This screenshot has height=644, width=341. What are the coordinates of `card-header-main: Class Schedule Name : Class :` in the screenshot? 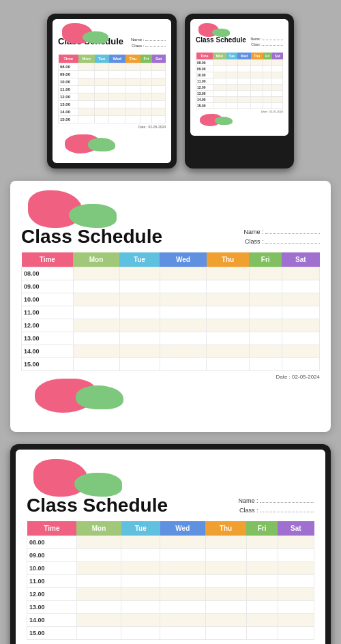 It's located at (170, 237).